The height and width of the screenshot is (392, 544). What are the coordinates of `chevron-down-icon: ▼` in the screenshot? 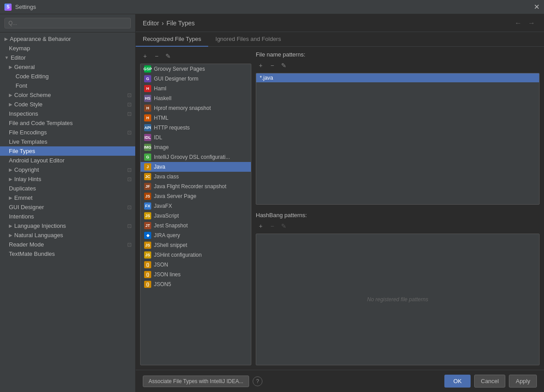 It's located at (7, 58).